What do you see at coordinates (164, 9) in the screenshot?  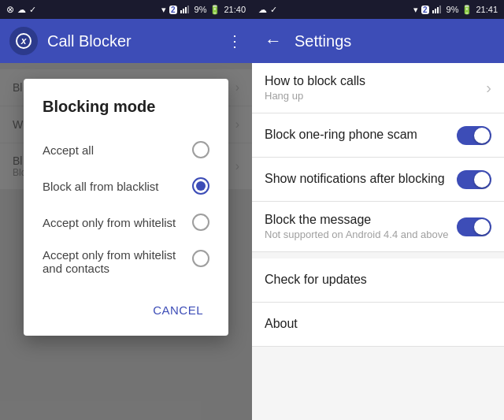 I see `wifi-icon: ▾` at bounding box center [164, 9].